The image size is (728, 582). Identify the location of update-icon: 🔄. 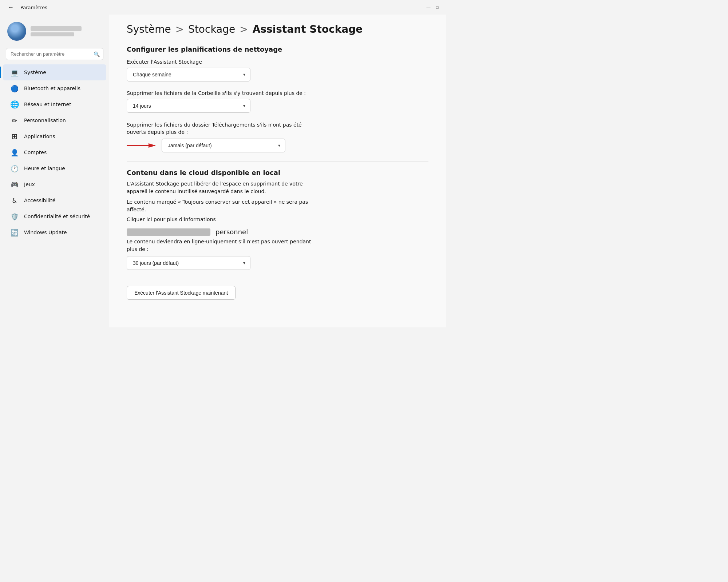
(15, 232).